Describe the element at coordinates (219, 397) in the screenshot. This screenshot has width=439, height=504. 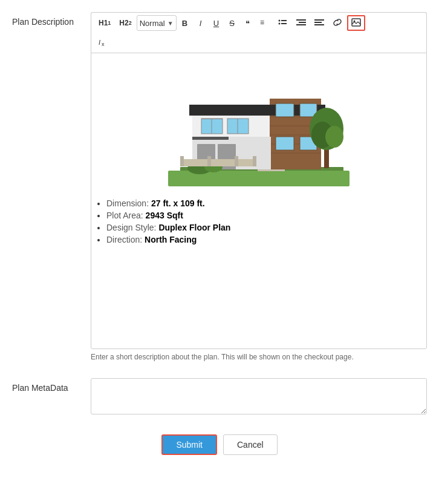
I see `plan-metadata-row: Plan MetaData` at that location.